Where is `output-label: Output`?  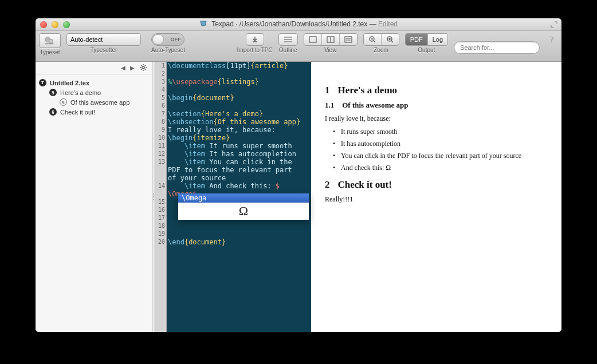
output-label: Output is located at coordinates (426, 50).